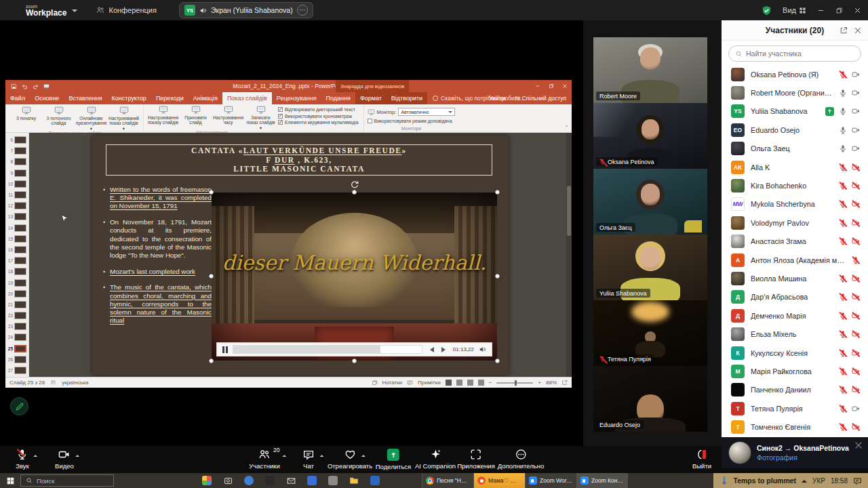  Describe the element at coordinates (795, 111) in the screenshot. I see `participant-row: YSYuliia Shabanova` at that location.